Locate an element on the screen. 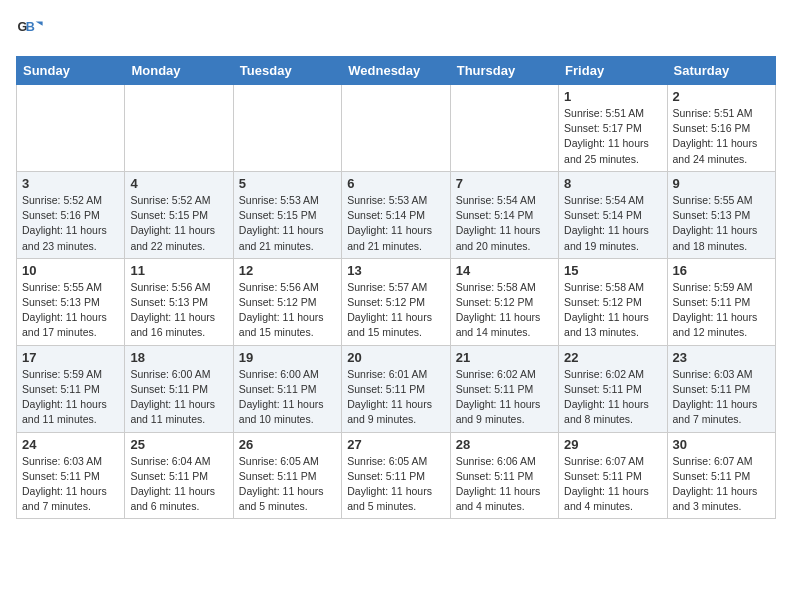 The height and width of the screenshot is (612, 792). week-row-5: 24Sunrise: 6:03 AMSunset: 5:11 PMDayligh… is located at coordinates (396, 476).